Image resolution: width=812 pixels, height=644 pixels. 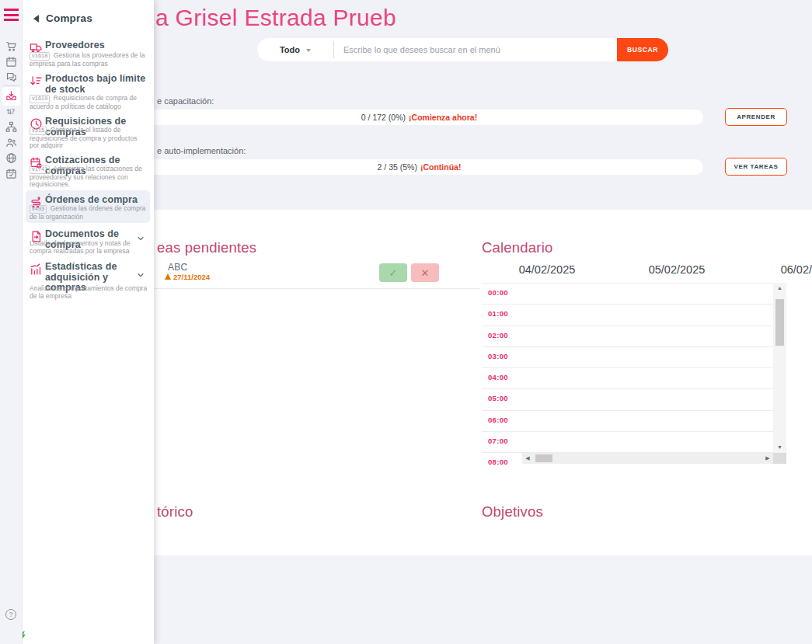 What do you see at coordinates (187, 277) in the screenshot?
I see `task-due: 27/11/2024` at bounding box center [187, 277].